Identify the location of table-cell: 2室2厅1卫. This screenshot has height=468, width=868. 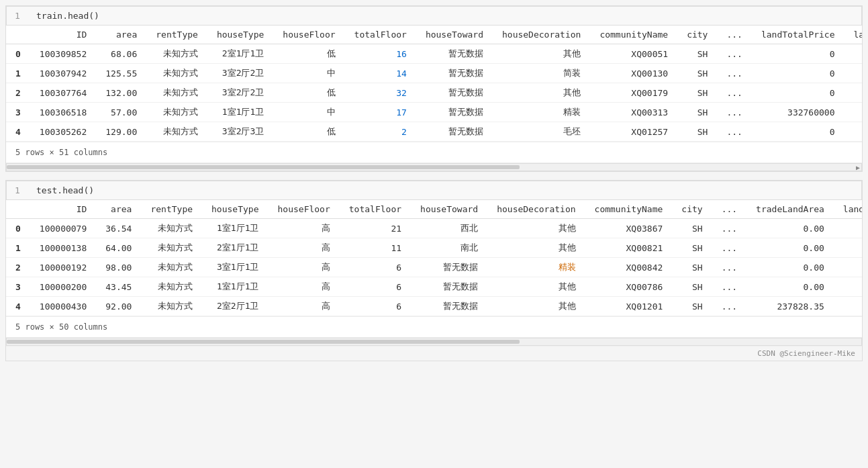
(235, 306).